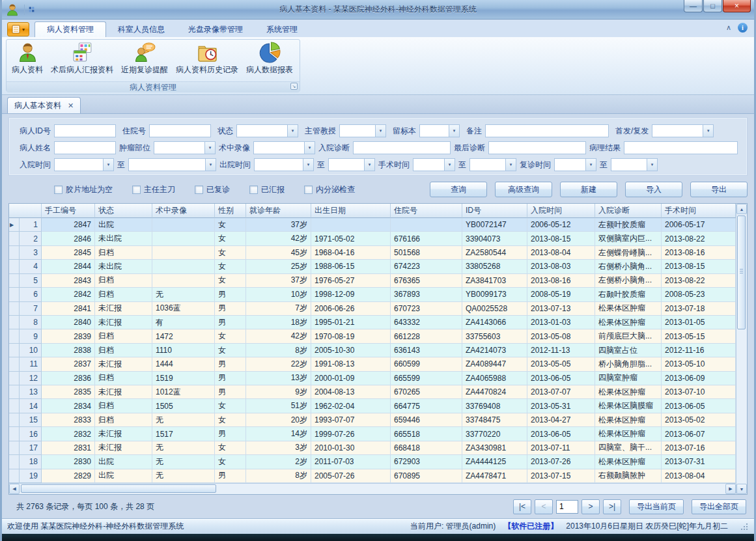 Image resolution: width=756 pixels, height=541 pixels. I want to click on grid-cell: 2844, so click(68, 267).